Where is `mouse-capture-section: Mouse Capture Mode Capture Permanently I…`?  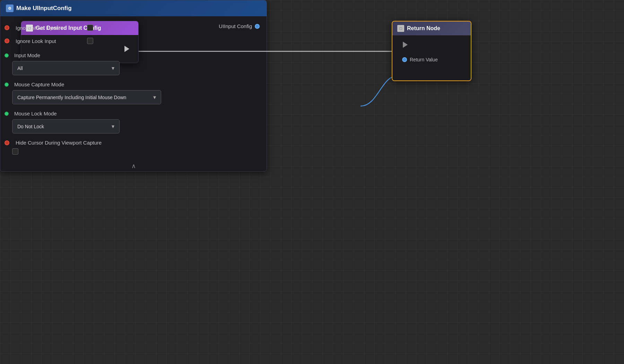
mouse-capture-section: Mouse Capture Mode Capture Permanently I… is located at coordinates (133, 93).